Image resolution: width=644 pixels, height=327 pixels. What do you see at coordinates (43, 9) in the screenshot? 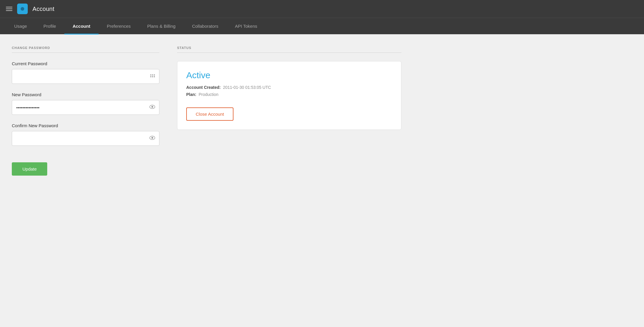
I see `page-title: Account` at bounding box center [43, 9].